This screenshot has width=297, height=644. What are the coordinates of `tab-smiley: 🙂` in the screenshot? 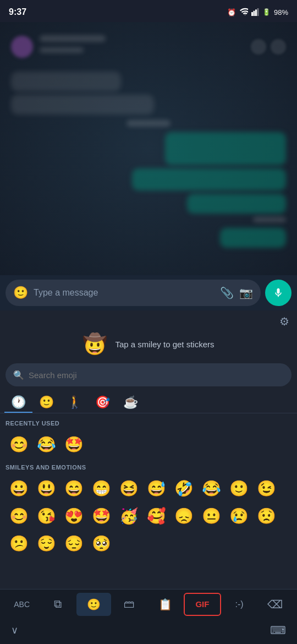 It's located at (46, 402).